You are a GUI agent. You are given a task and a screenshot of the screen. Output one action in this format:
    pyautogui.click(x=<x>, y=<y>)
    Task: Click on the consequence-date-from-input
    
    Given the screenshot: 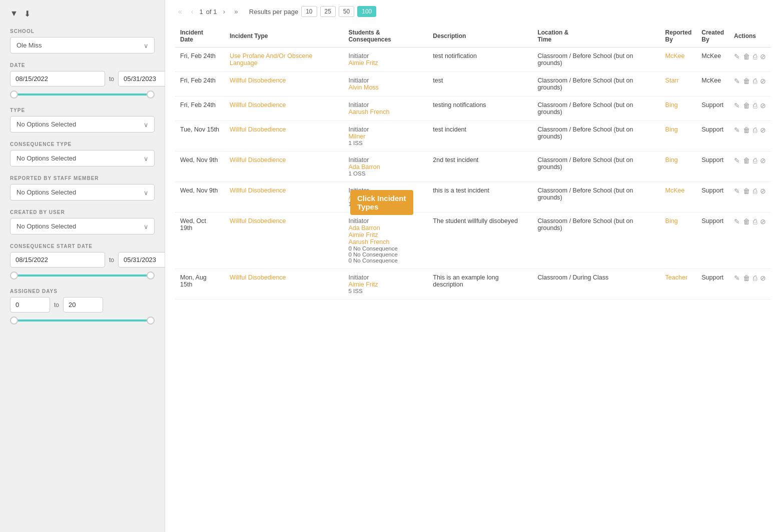 What is the action you would take?
    pyautogui.click(x=58, y=260)
    